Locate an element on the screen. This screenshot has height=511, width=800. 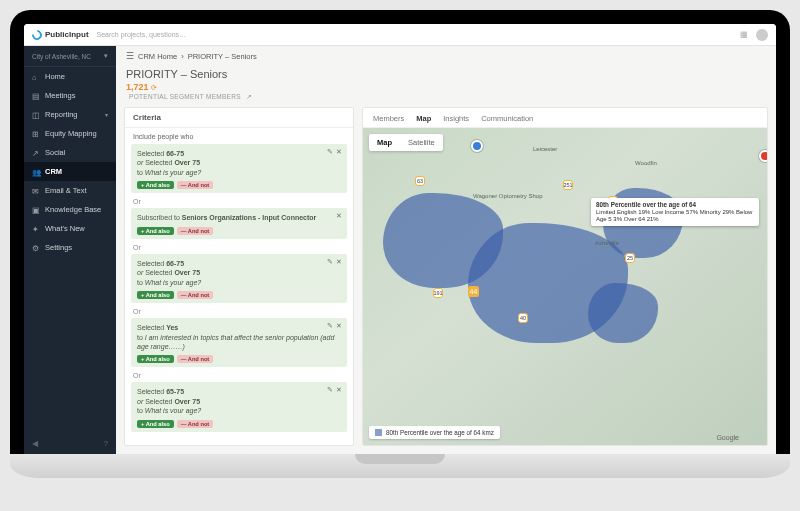
sidebar-item-home: ⌂Home is located at coordinates (70, 76).